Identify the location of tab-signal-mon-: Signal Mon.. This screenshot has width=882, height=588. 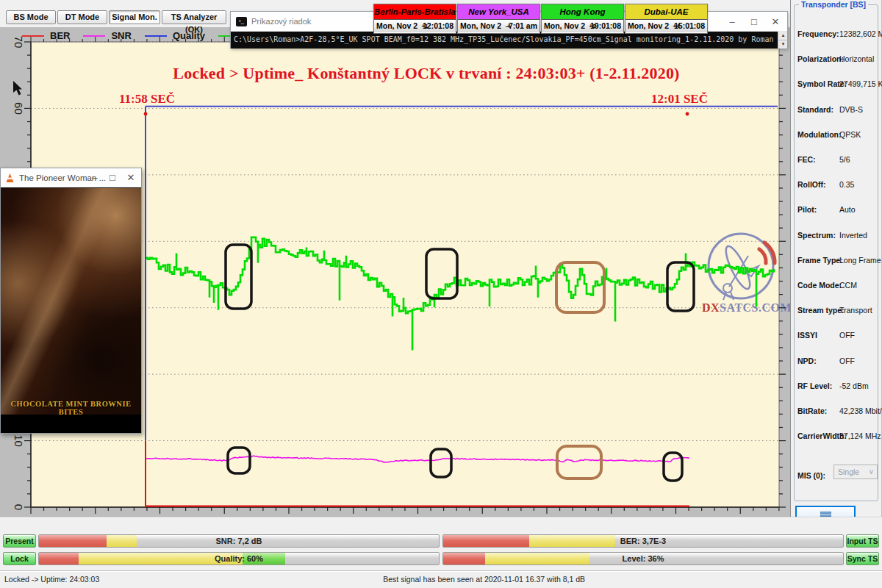
(135, 18).